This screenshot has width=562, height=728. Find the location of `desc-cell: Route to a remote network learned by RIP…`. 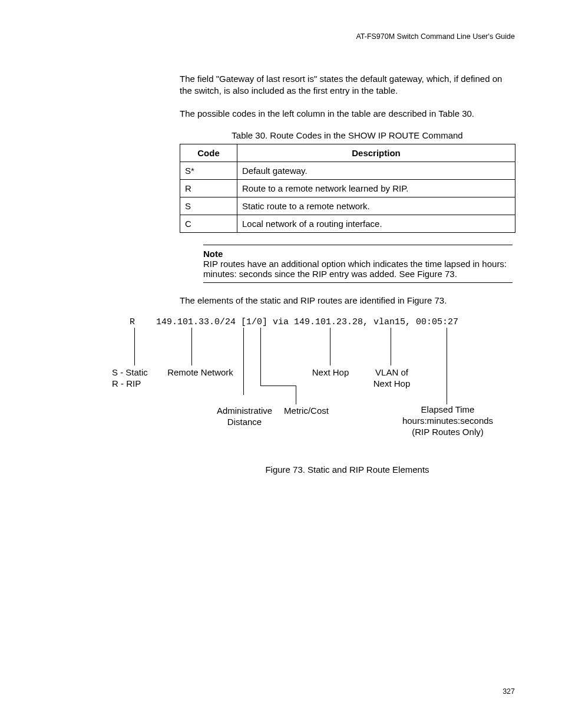

desc-cell: Route to a remote network learned by RIP… is located at coordinates (376, 188).